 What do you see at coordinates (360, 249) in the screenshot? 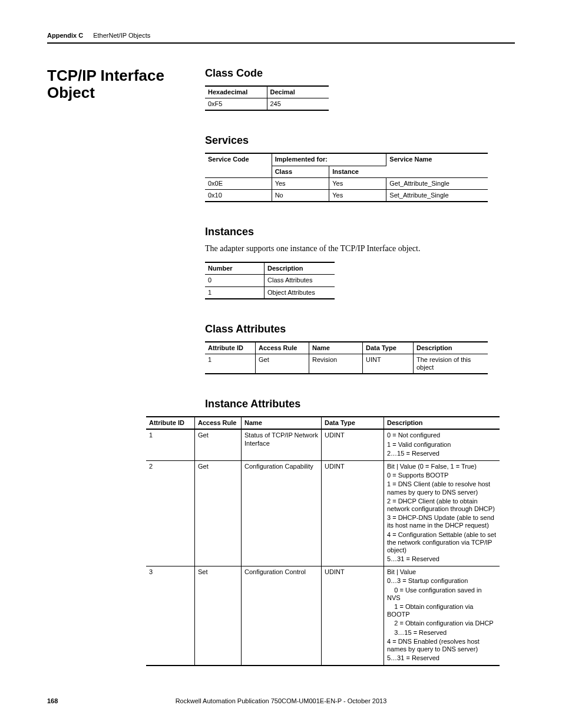
I see `instances-intro: The adapter supports one instance of the…` at bounding box center [360, 249].